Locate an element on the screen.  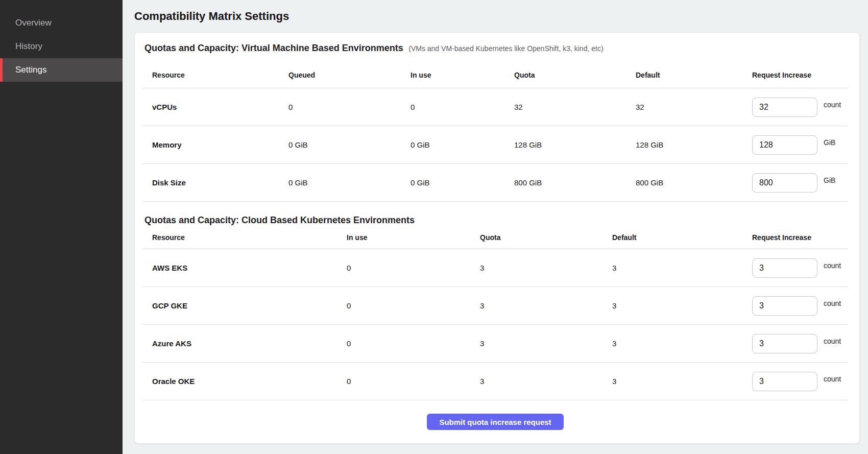
default-cell: 128 GiB is located at coordinates (694, 145).